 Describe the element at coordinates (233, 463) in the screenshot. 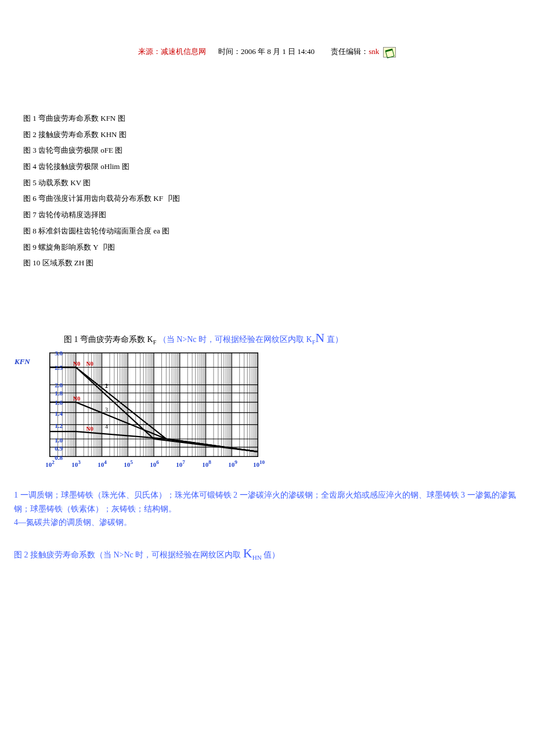

I see `x-tick-label: 109` at that location.